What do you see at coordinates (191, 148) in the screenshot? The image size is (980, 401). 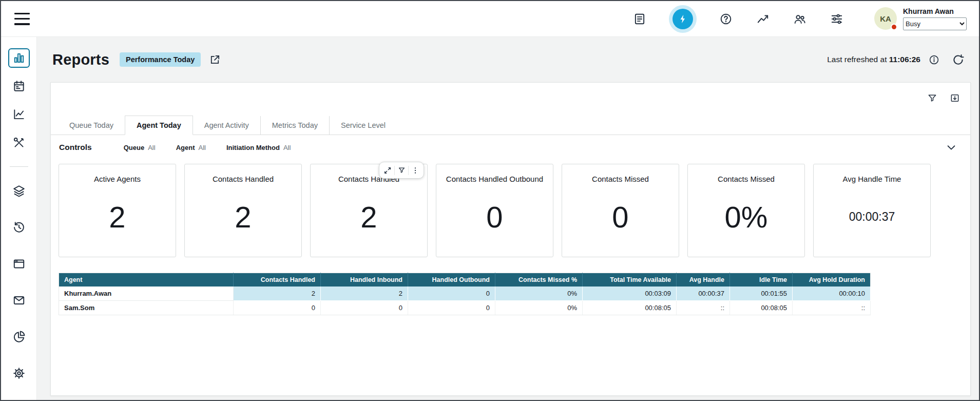 I see `filter-agent: Agent All` at bounding box center [191, 148].